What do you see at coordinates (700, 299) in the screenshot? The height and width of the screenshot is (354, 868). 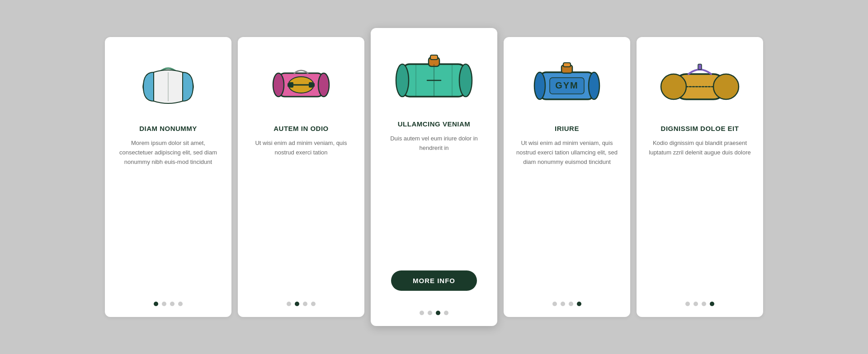 I see `card-5-dots` at bounding box center [700, 299].